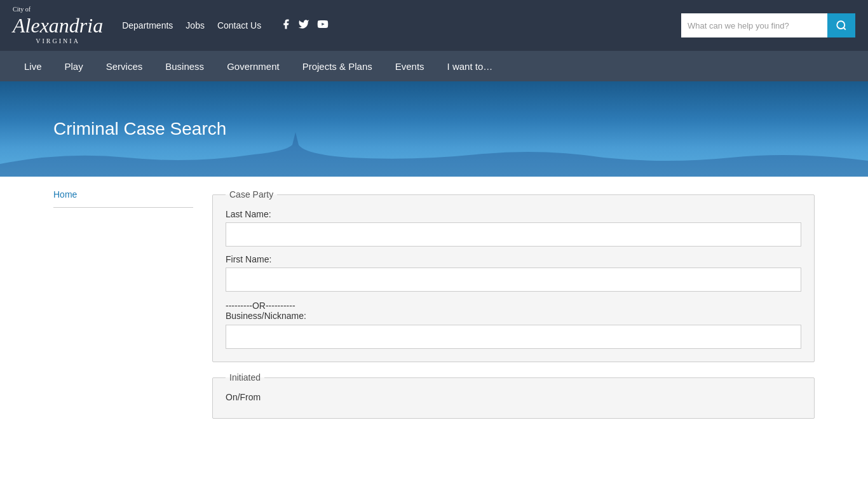  What do you see at coordinates (253, 66) in the screenshot?
I see `nav-government: Government` at bounding box center [253, 66].